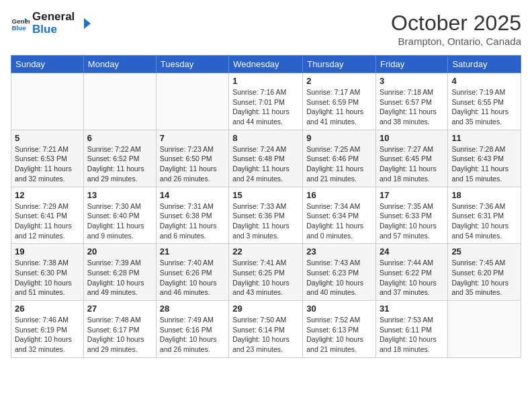  Describe the element at coordinates (339, 334) in the screenshot. I see `day-info: Sunrise: 7:52 AM Sunset: 6:13 PM Dayligh…` at that location.